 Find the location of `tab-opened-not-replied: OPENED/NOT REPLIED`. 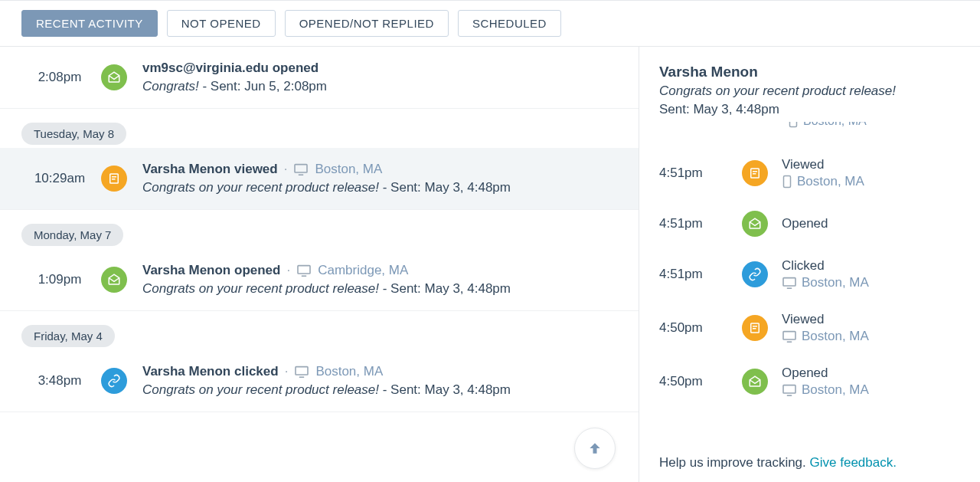

tab-opened-not-replied: OPENED/NOT REPLIED is located at coordinates (367, 23).